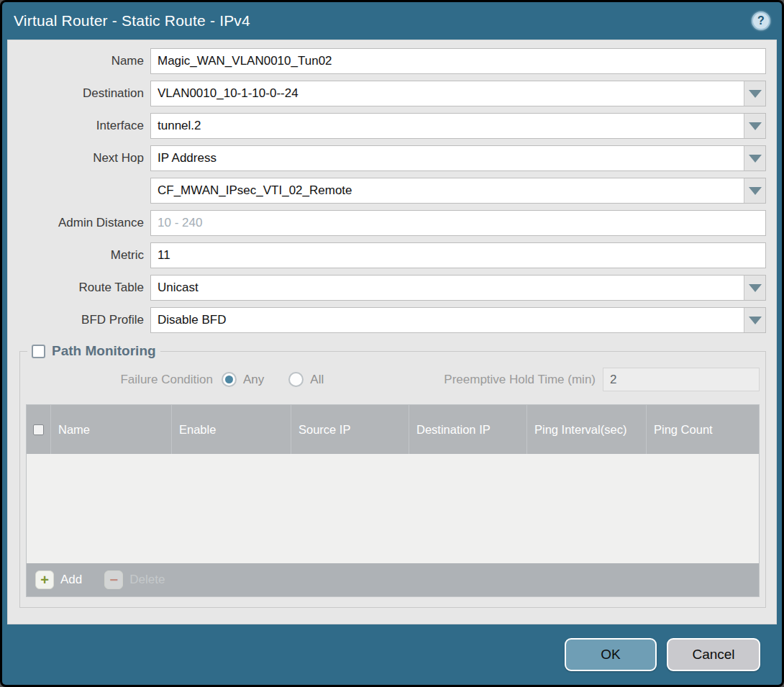  I want to click on delete-button: Delete, so click(147, 580).